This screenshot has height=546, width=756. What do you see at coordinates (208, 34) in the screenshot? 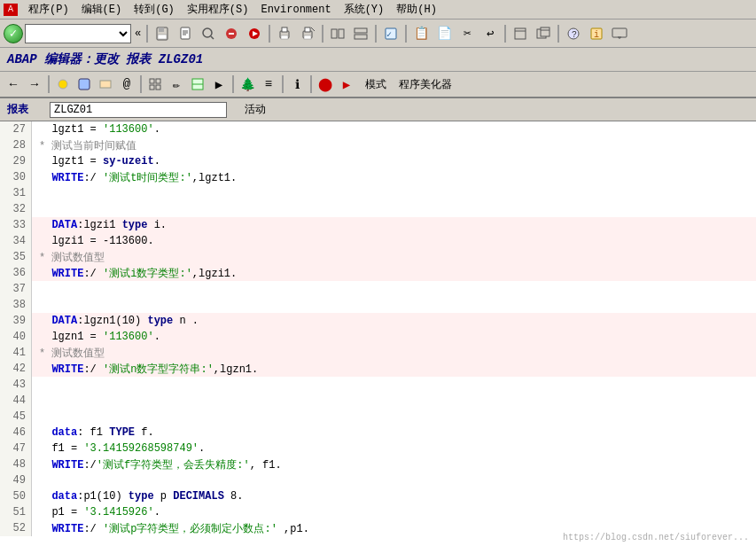
I see `search-button` at bounding box center [208, 34].